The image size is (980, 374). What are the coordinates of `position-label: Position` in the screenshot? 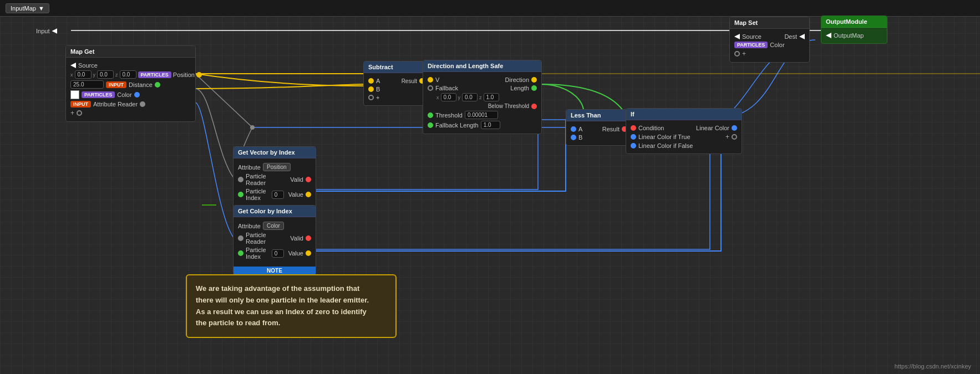 It's located at (184, 75).